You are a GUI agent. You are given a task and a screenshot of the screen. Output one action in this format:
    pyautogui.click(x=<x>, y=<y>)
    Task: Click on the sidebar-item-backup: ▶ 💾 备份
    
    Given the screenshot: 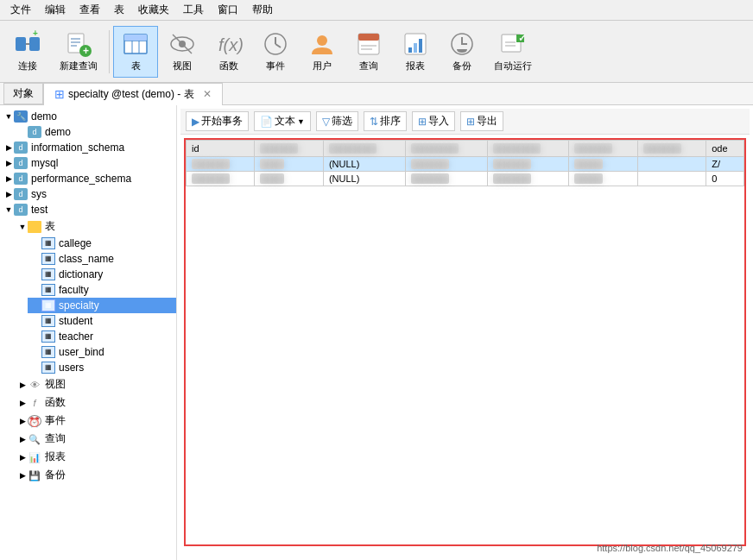 What is the action you would take?
    pyautogui.click(x=95, y=475)
    